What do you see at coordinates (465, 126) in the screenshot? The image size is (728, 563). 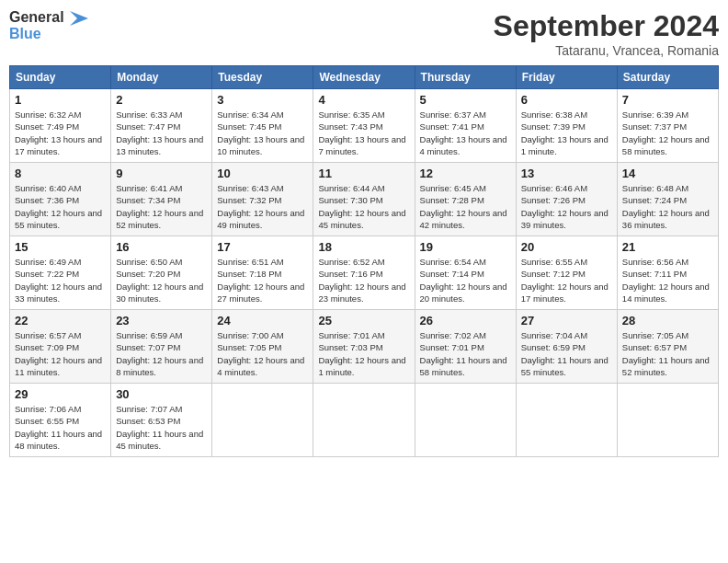 I see `table-row: 5Sunrise: 6:37 AMSunset: 7:41 PMDaylight…` at bounding box center [465, 126].